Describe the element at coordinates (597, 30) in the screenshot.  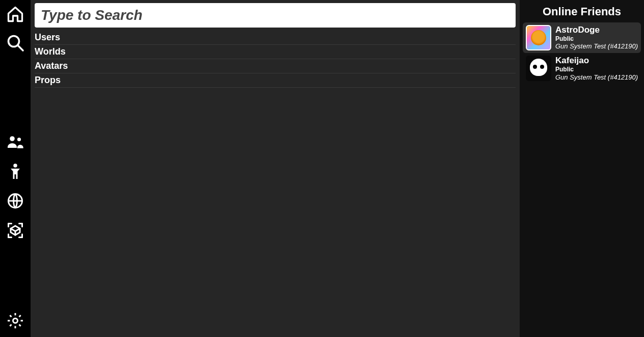
I see `friend-name: AstroDoge` at that location.